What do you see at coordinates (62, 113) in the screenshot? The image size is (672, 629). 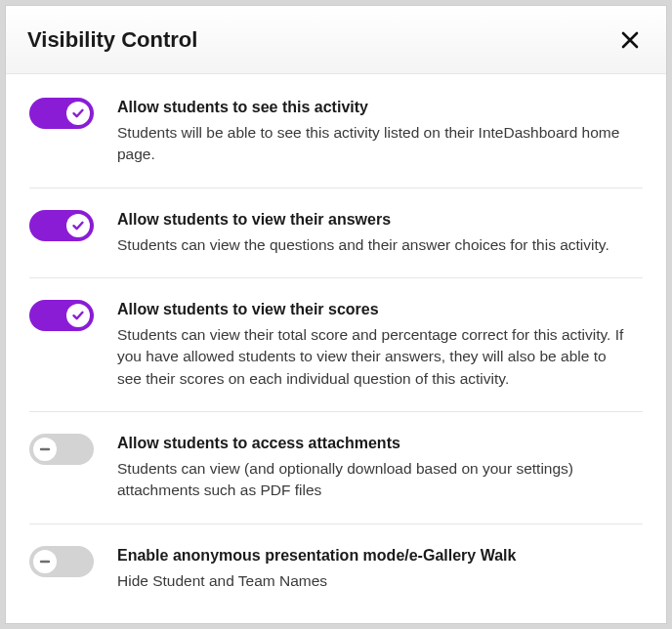 I see `toggle-see-activity` at bounding box center [62, 113].